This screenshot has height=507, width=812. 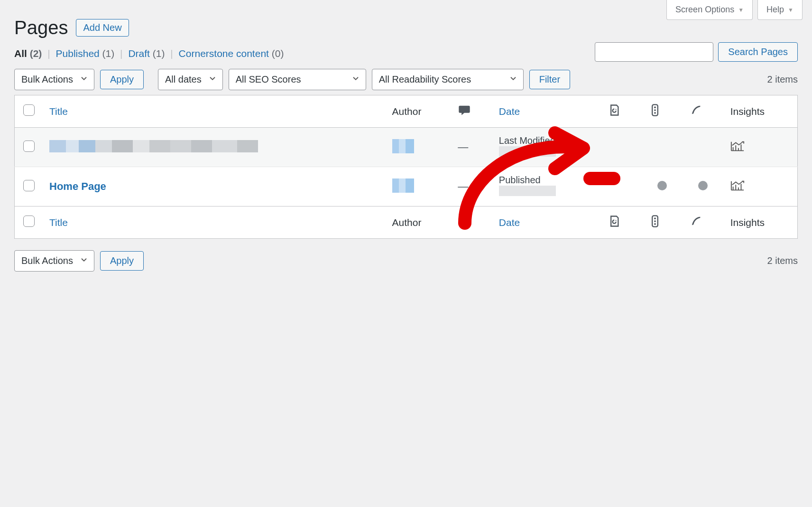 I want to click on column-date-footer: Date, so click(x=546, y=223).